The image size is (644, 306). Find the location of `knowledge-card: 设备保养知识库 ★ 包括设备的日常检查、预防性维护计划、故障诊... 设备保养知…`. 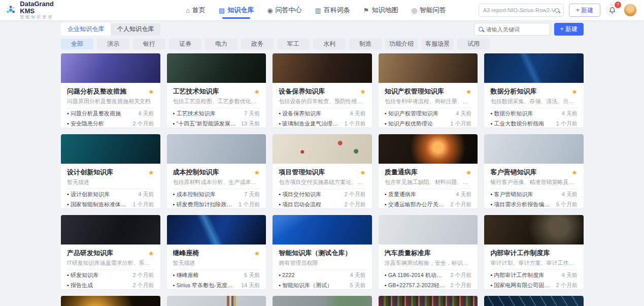

knowledge-card: 设备保养知识库 ★ 包括设备的日常检查、预防性维护计划、故障诊... 设备保养知… is located at coordinates (322, 90).